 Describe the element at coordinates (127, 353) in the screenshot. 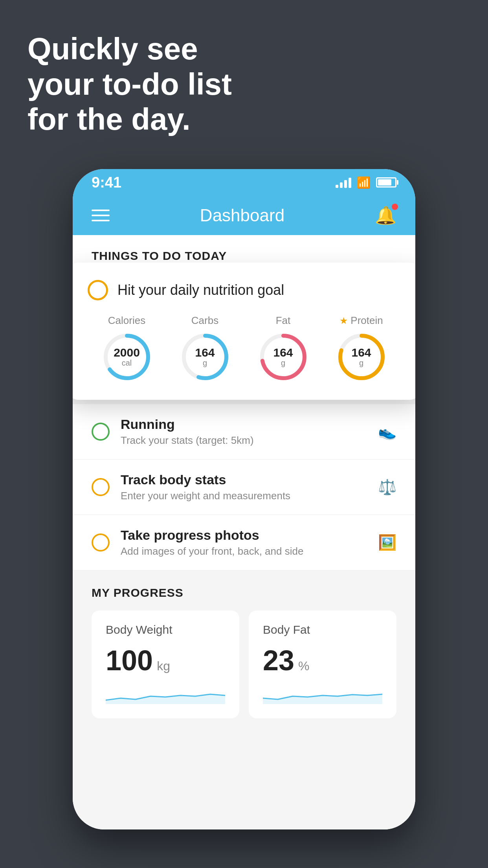

I see `ring-value: 2000` at that location.